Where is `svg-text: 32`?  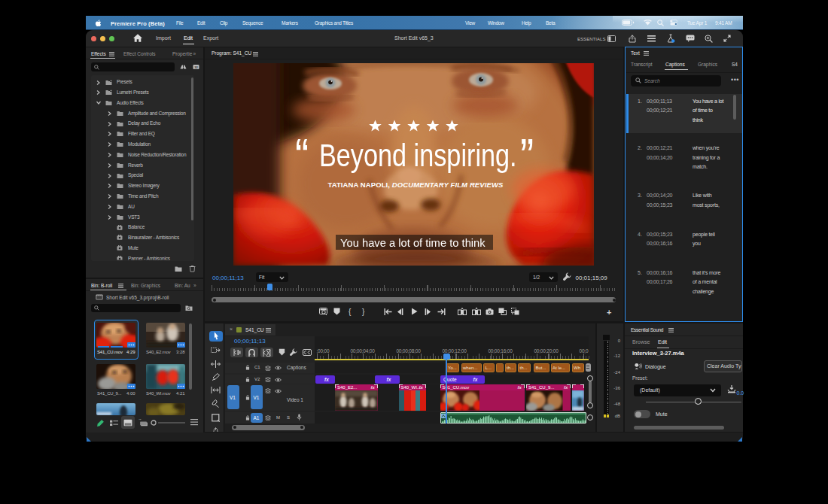 svg-text: 32 is located at coordinates (196, 68).